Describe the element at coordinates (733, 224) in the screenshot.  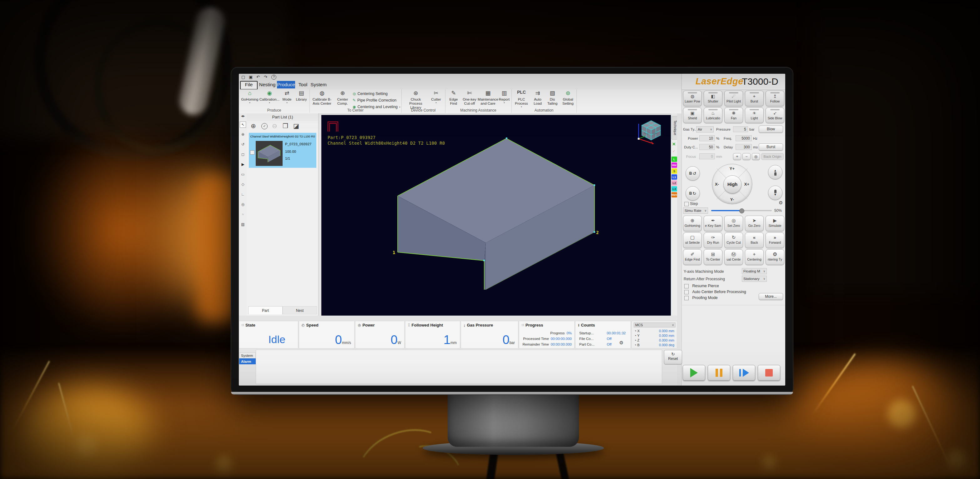
I see `set-zero-button: ◎Set Zero` at that location.